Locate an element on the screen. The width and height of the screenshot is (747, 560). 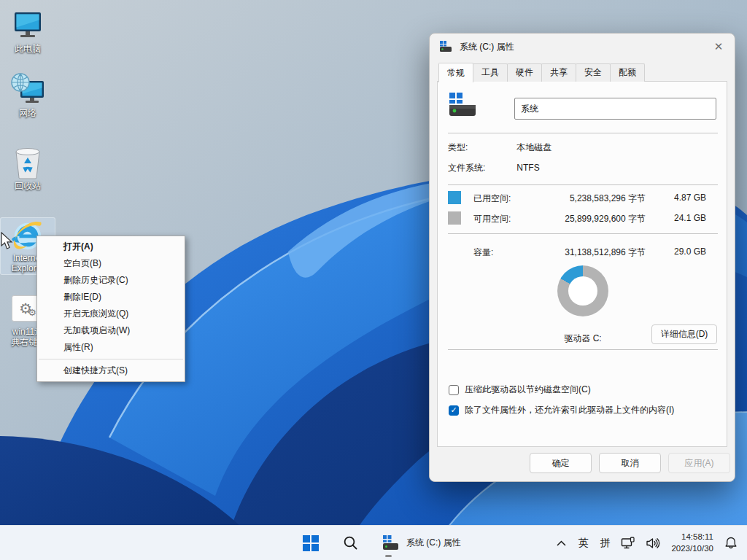
filesystem-row: 文件系统: NTFS is located at coordinates (494, 168).